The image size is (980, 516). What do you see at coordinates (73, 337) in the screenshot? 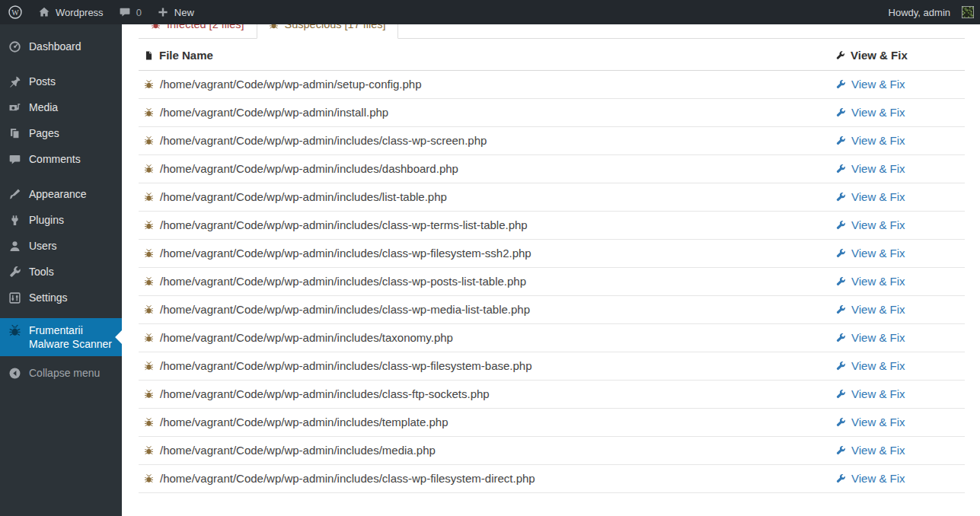
I see `sidebar-item-label: Frumentarii Malware Scanner` at bounding box center [73, 337].